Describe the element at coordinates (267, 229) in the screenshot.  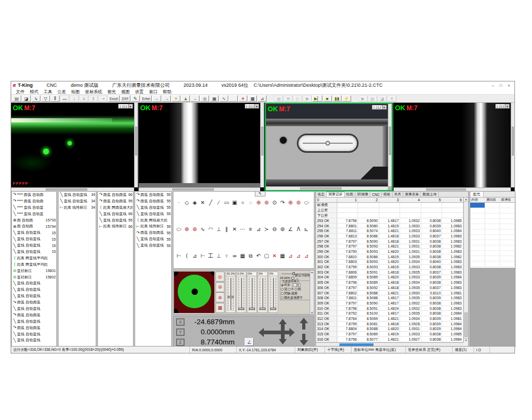
I see `measure-tool-icon: ≻` at that location.